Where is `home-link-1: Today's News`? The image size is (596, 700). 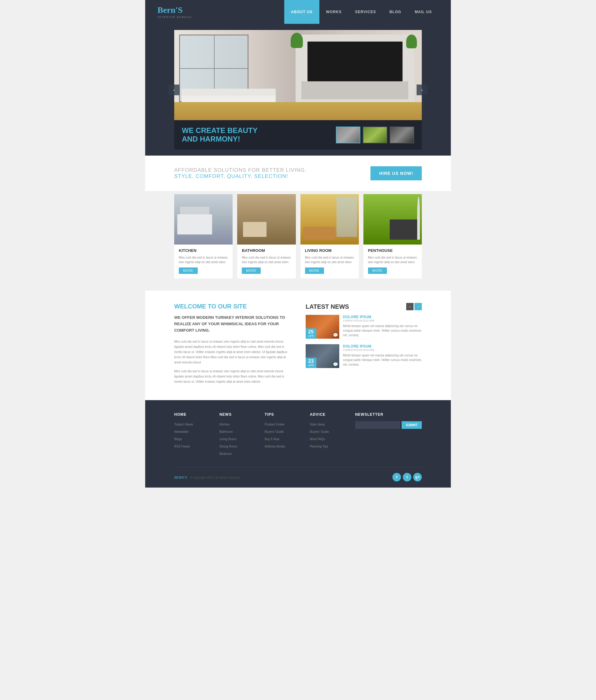 home-link-1: Today's News is located at coordinates (184, 424).